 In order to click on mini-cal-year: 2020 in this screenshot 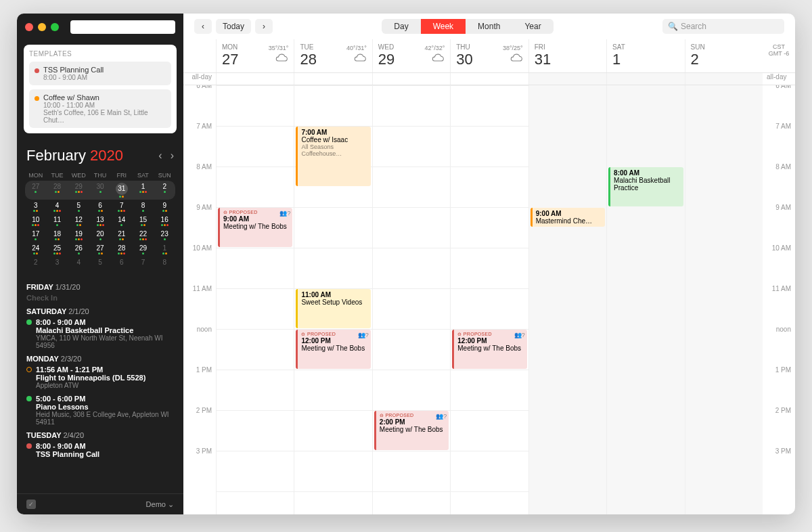, I will do `click(107, 156)`.